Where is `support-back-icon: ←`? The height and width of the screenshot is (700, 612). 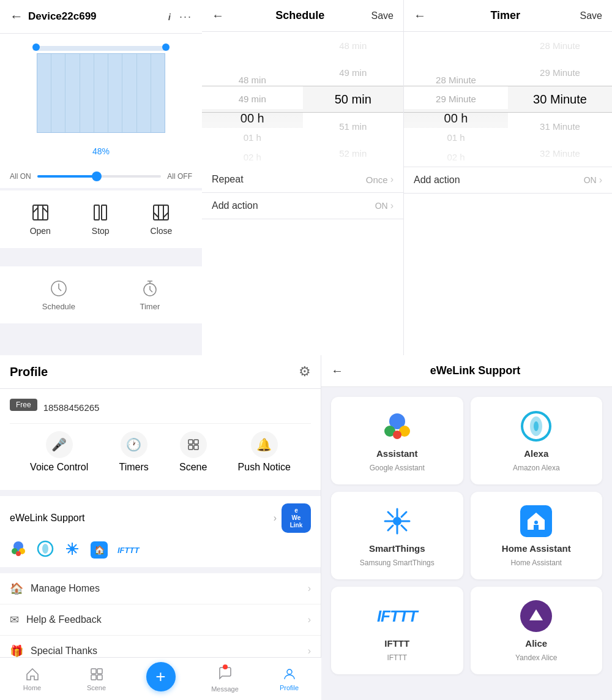 support-back-icon: ← is located at coordinates (337, 371).